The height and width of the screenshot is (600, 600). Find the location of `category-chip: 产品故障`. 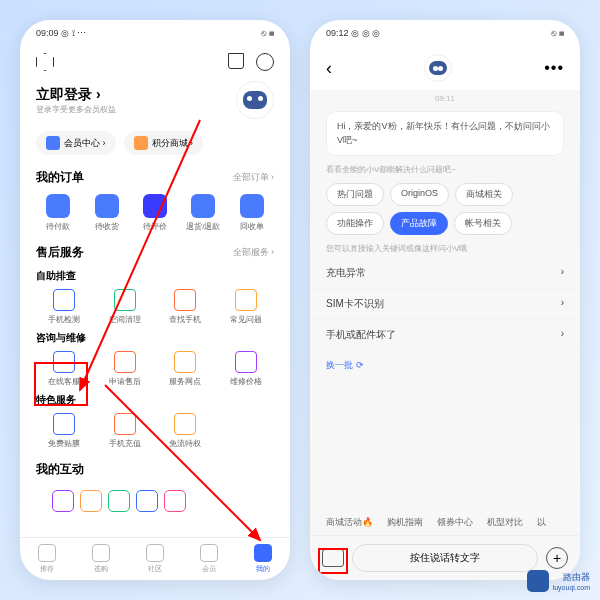

category-chip: 产品故障 is located at coordinates (419, 224).